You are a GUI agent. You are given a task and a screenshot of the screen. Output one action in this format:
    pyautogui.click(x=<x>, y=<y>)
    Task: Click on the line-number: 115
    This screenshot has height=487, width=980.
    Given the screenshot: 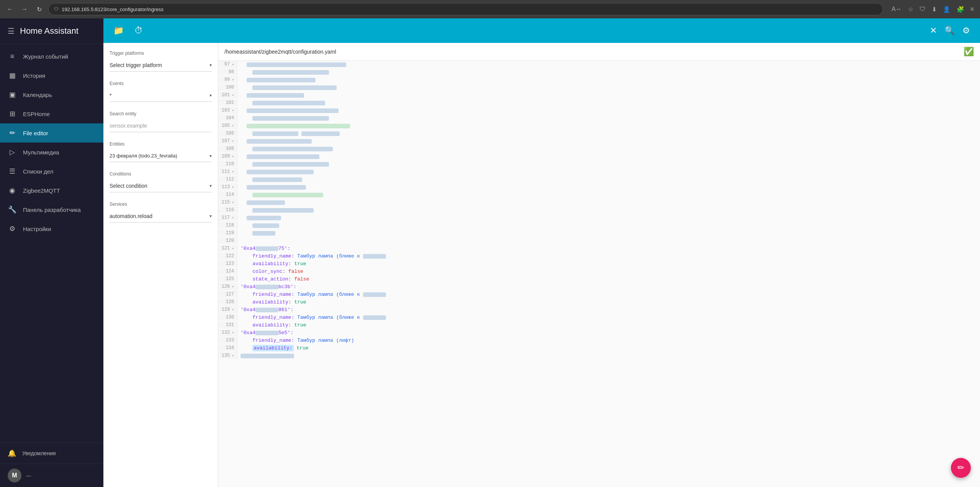 What is the action you would take?
    pyautogui.click(x=228, y=202)
    